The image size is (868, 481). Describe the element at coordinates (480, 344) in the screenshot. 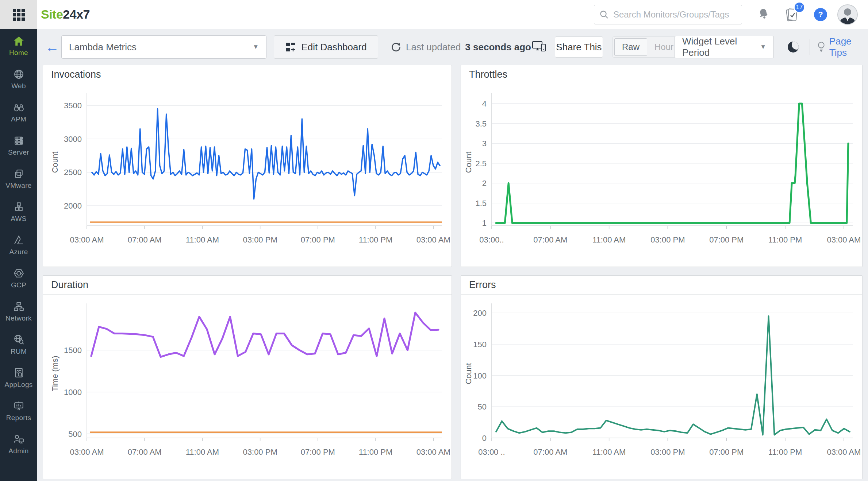

I see `svg-text: 150` at that location.